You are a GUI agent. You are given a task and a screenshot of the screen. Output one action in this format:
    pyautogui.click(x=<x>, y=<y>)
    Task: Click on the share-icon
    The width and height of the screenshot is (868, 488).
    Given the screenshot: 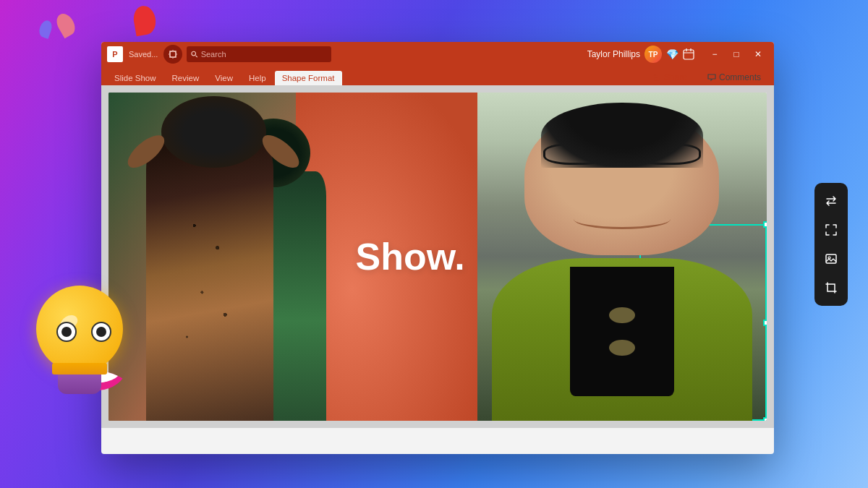 What is the action you would take?
    pyautogui.click(x=657, y=77)
    